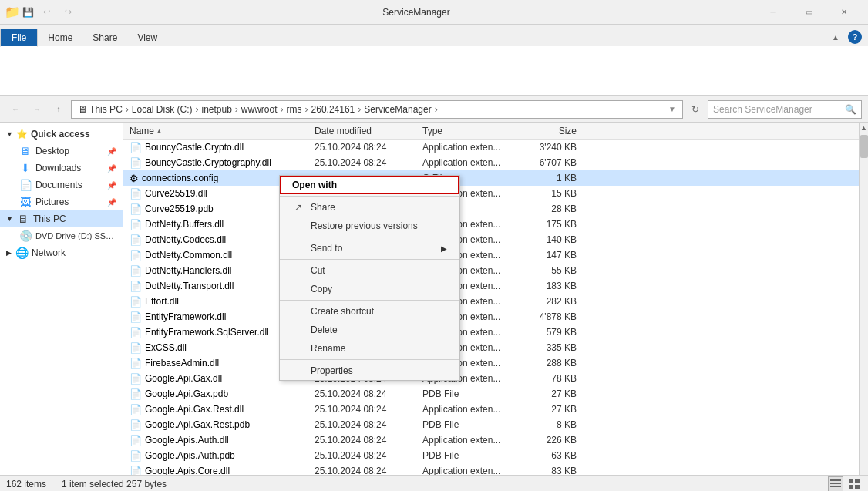 This screenshot has width=868, height=491. What do you see at coordinates (491, 378) in the screenshot?
I see `file-row: 📄 Google.Api.Gax.dll 25.10.2024 08:24 Ap…` at bounding box center [491, 378].